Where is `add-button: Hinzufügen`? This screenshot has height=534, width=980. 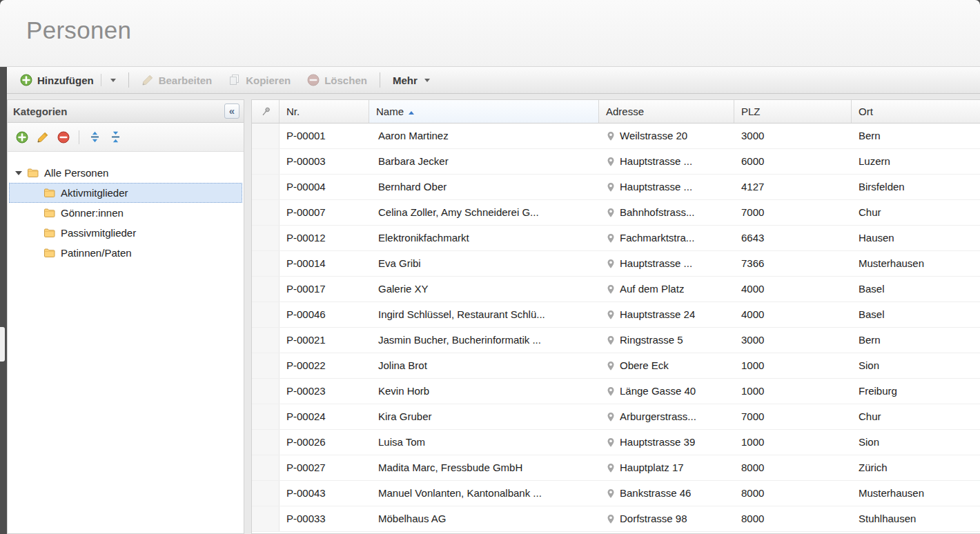
add-button: Hinzufügen is located at coordinates (68, 80).